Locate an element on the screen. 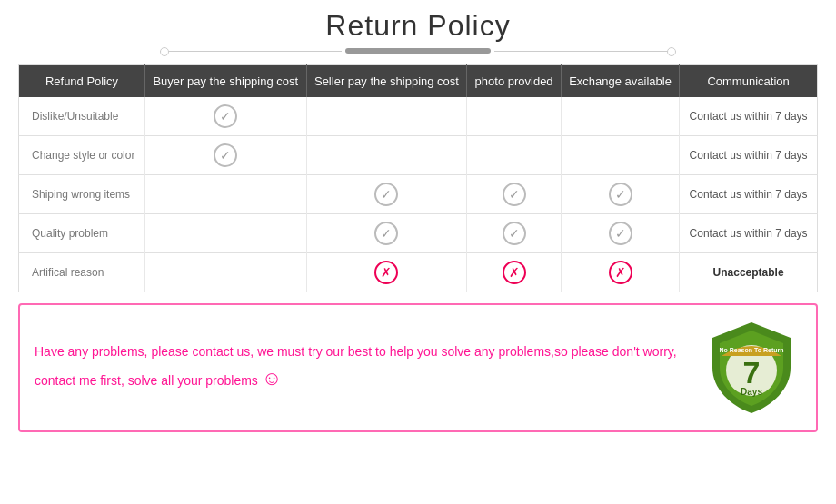 The image size is (836, 504). title-section: Return Policy is located at coordinates (418, 31).